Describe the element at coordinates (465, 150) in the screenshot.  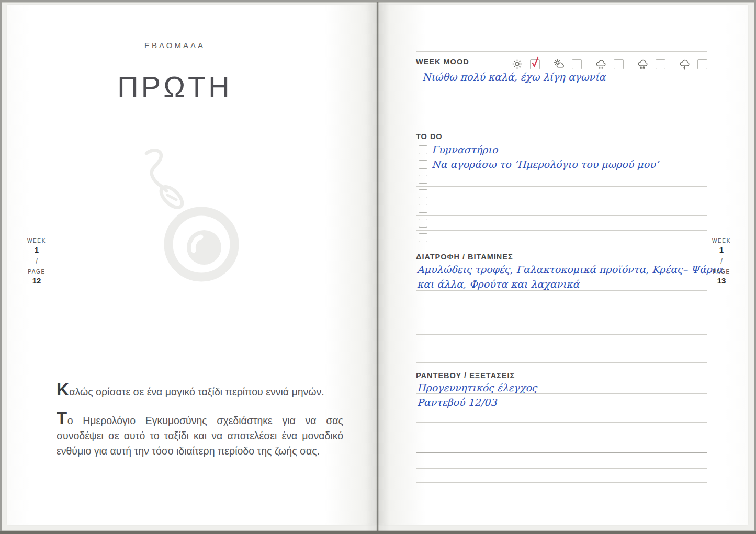
I see `todo-item-handwriting: Γυμναστήριο` at that location.